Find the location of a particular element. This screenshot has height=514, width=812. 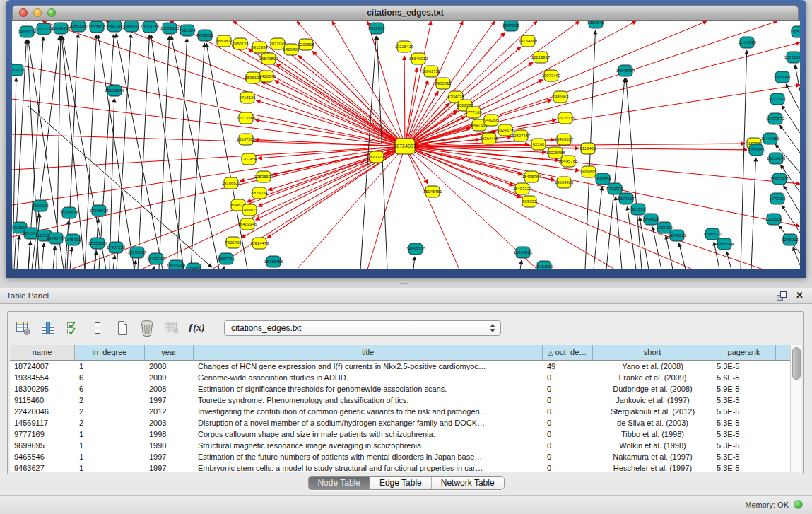

graph-node: 10954821 is located at coordinates (523, 252).